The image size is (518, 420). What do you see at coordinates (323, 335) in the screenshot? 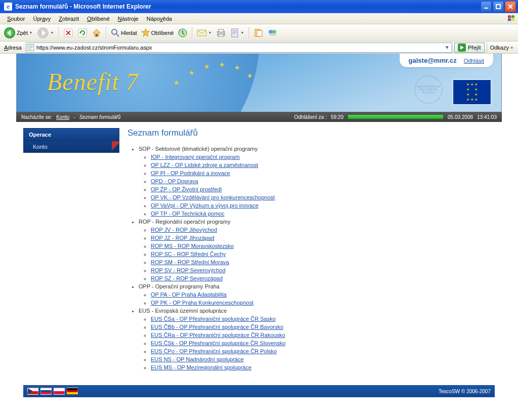
I see `tree-item: EUS ČRa - OP Přeshraniční spolupráce ČR …` at bounding box center [323, 335].